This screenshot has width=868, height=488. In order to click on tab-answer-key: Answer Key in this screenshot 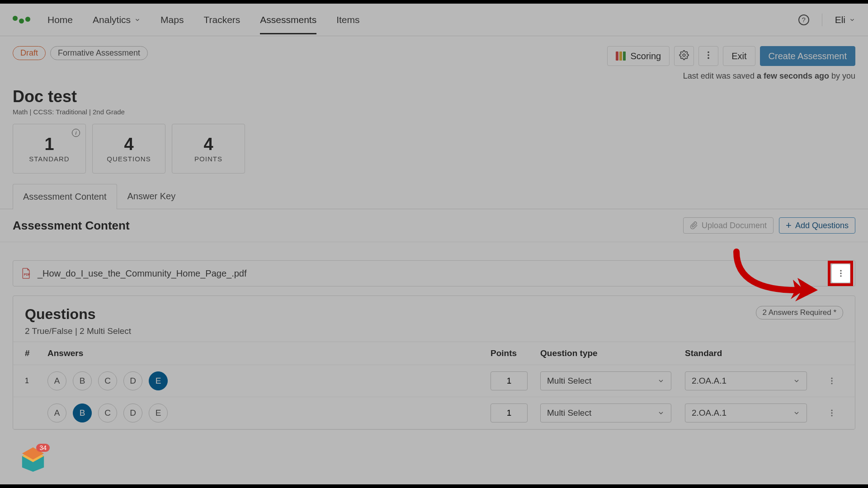, I will do `click(152, 196)`.